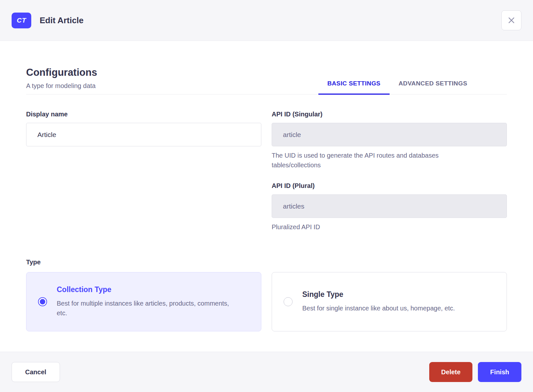 The width and height of the screenshot is (533, 392). I want to click on type-option-description: Best for multiple instances like article…, so click(147, 308).